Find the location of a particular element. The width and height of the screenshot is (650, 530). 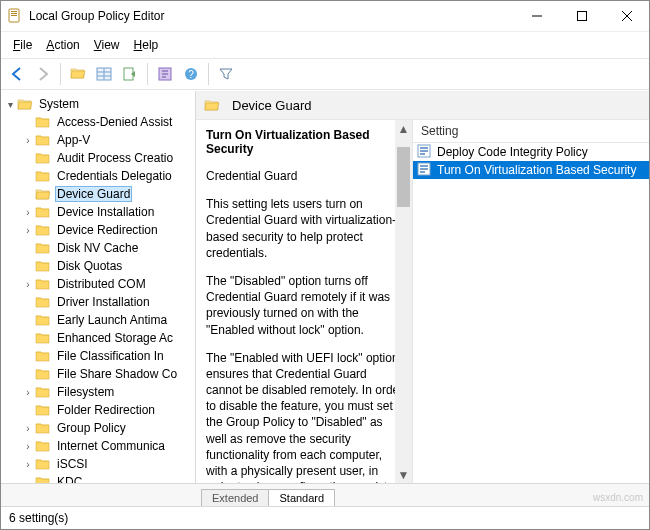

status-bar: 6 setting(s) is located at coordinates (325, 518).